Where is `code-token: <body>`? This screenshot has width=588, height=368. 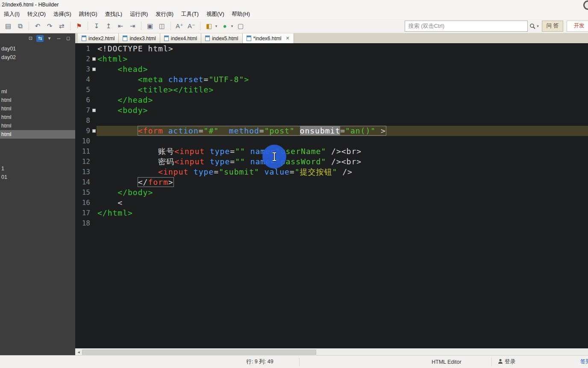
code-token: <body> is located at coordinates (132, 110).